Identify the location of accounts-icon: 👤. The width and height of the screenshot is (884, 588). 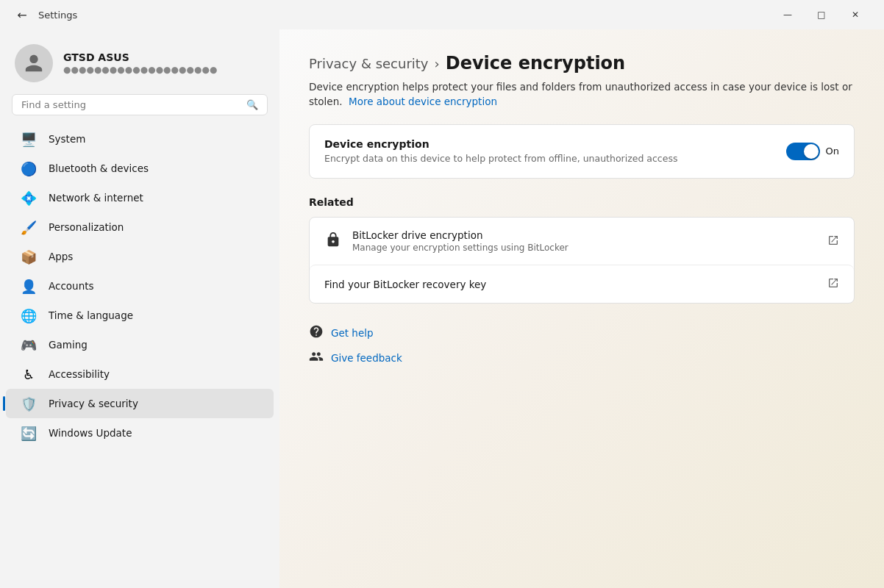
(29, 286).